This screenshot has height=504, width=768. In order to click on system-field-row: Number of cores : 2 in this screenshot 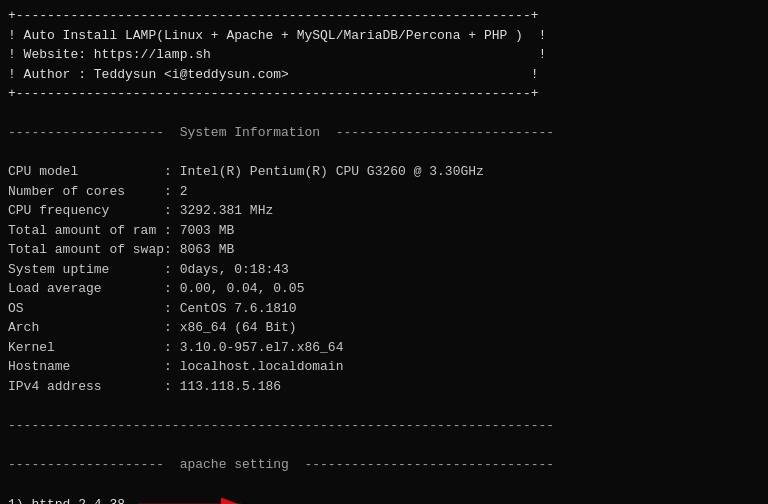, I will do `click(384, 192)`.